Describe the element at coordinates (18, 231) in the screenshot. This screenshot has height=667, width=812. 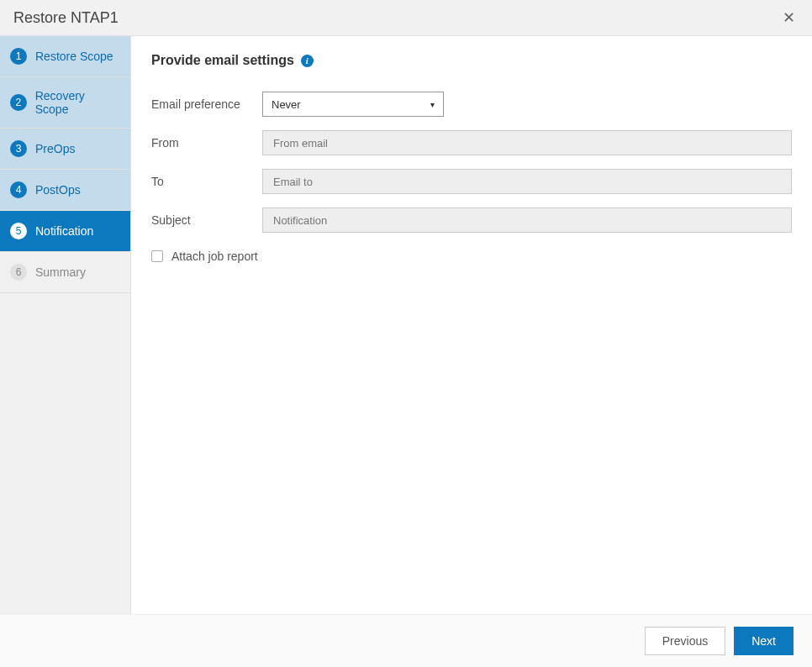
I see `step-number: 5` at that location.